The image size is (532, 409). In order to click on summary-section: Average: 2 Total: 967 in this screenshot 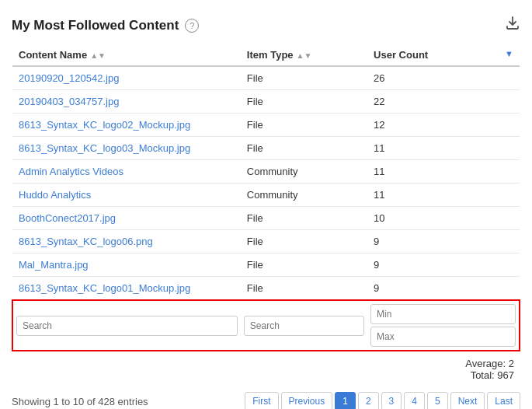, I will do `click(266, 368)`.